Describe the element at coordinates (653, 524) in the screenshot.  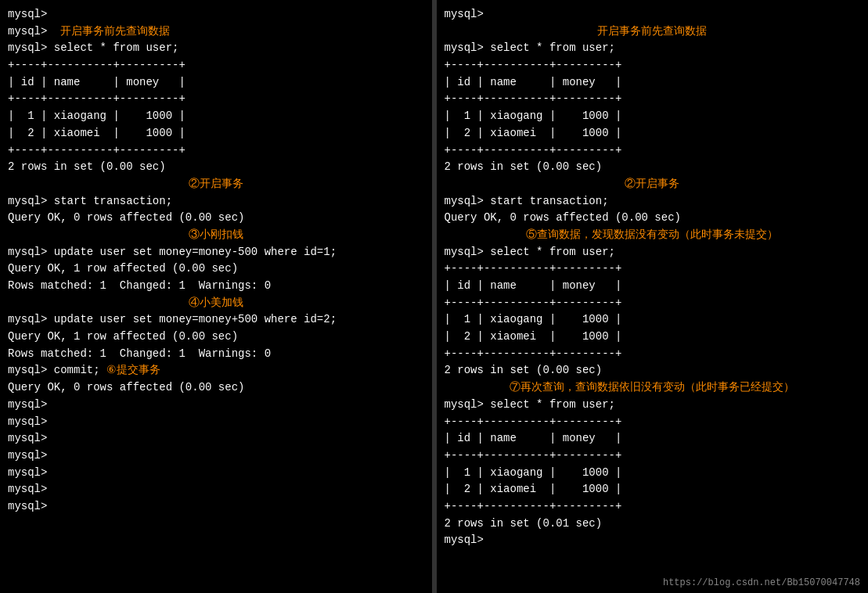
I see `terminal-line: 2 rows in set (0.01 sec)` at that location.